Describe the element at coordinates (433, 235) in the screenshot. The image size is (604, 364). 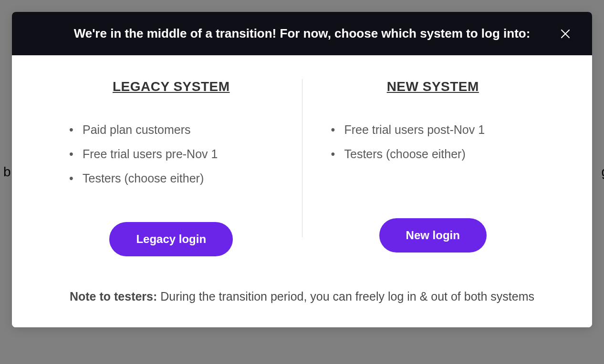
I see `new-login-button: New login` at that location.